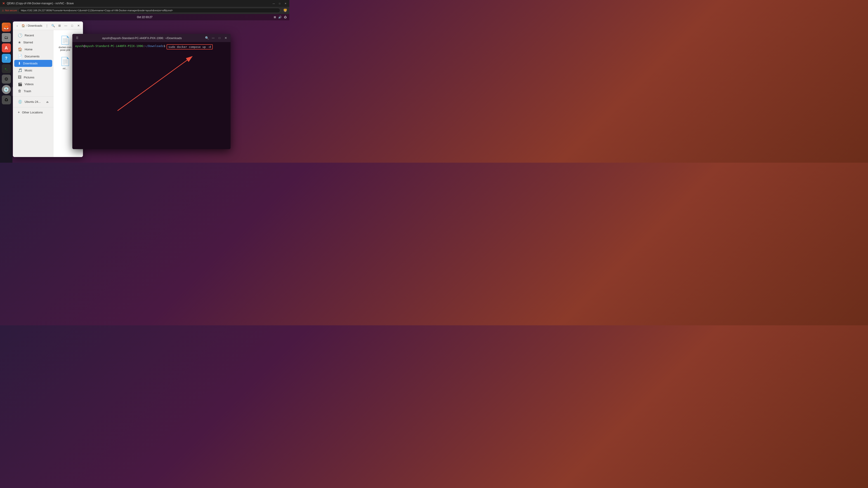  I want to click on sidebar-item-downloads: ⬇ Downloads, so click(33, 63).